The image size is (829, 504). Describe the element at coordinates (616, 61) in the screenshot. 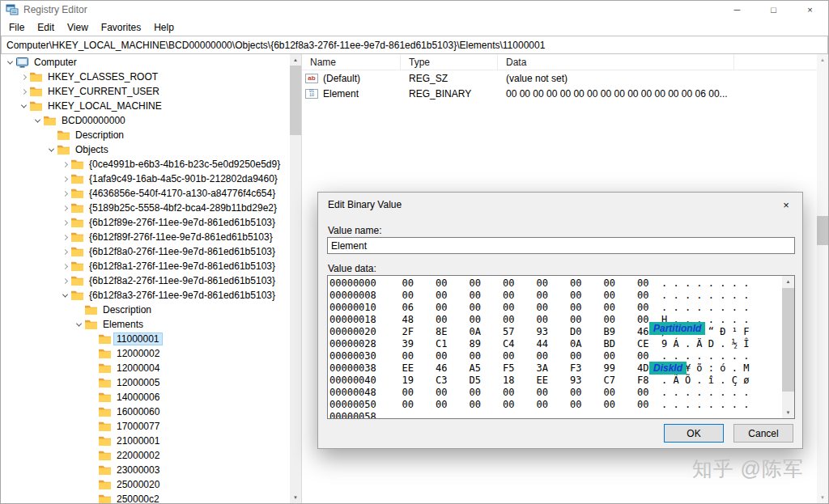

I see `column-header-data: Data` at that location.